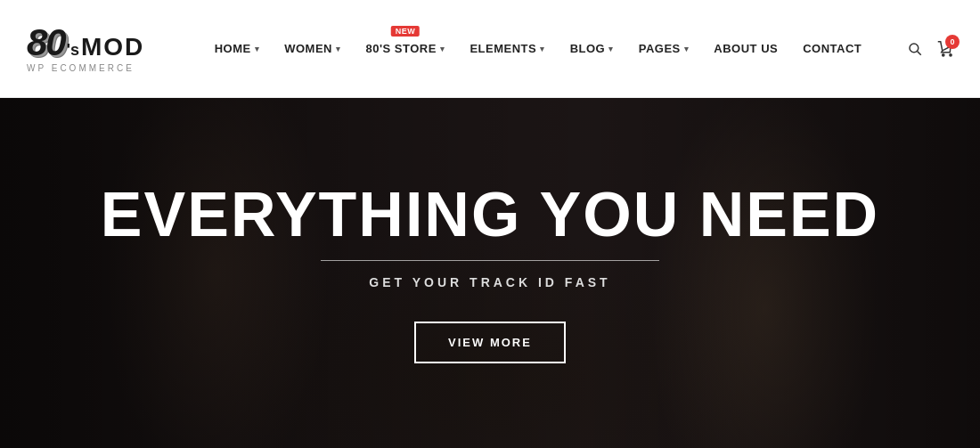 Image resolution: width=980 pixels, height=448 pixels. Describe the element at coordinates (746, 48) in the screenshot. I see `nav-item-about: ABOUT US` at that location.